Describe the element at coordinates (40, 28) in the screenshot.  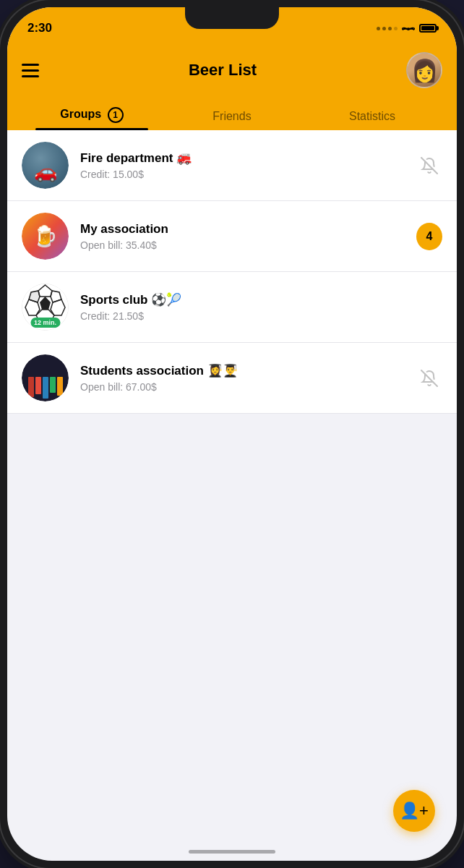
I see `status-time: 2:30` at that location.